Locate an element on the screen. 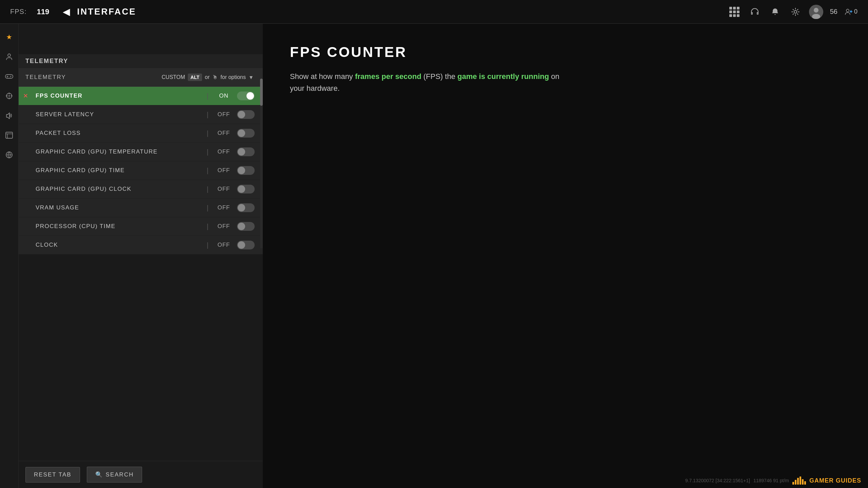  section-label-bar: TELEMETRY is located at coordinates (141, 61).